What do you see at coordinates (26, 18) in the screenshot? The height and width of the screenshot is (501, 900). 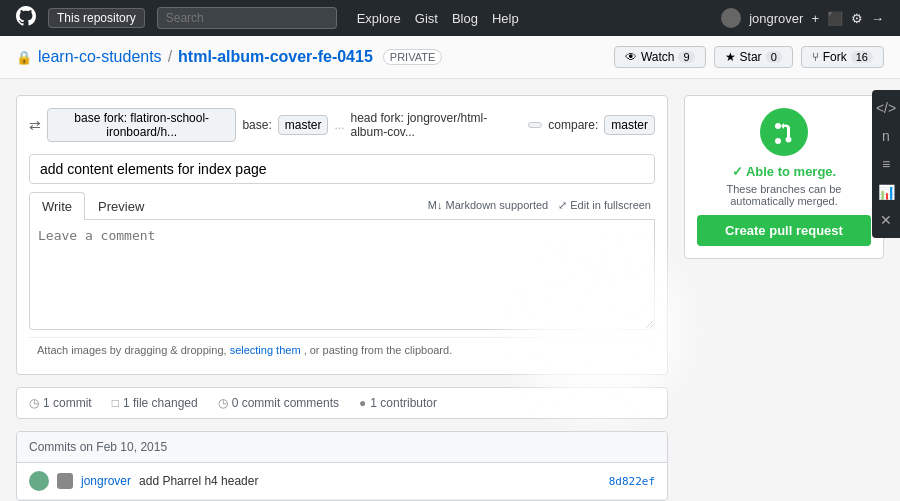 I see `github-logo` at bounding box center [26, 18].